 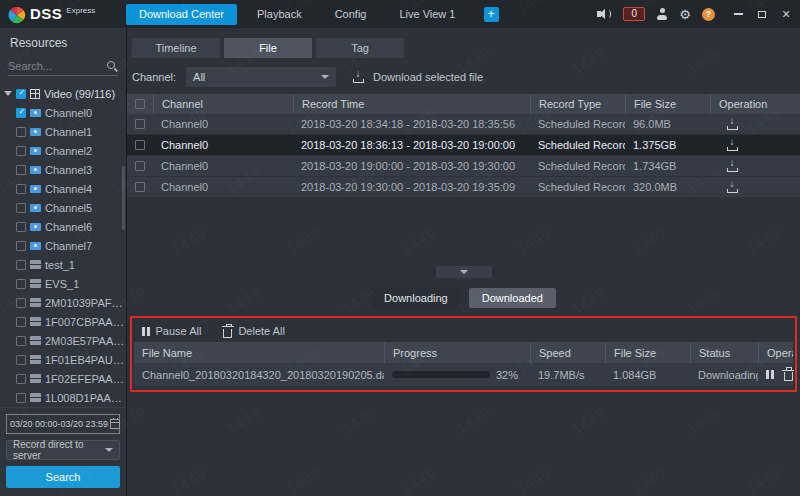 I want to click on tree-item-channel4: Channel4, so click(x=63, y=188).